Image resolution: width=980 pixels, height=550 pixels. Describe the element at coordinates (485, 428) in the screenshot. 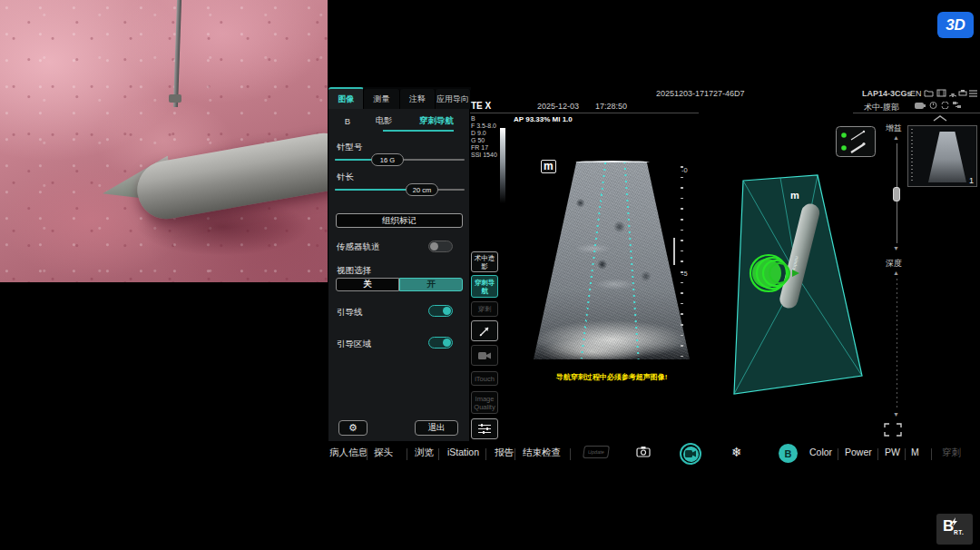

I see `sliders-icon` at that location.